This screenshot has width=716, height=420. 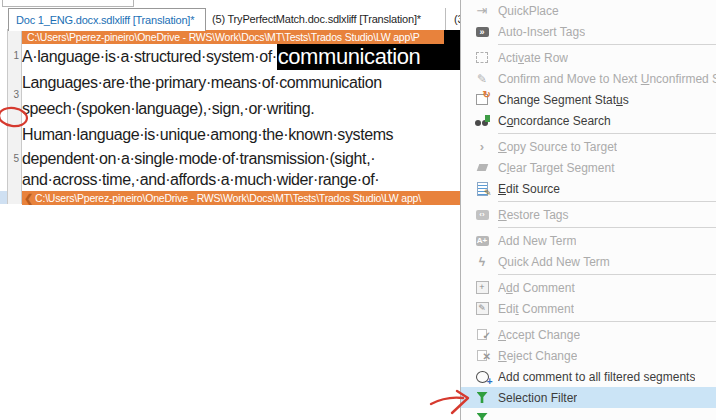 I want to click on menu-item-label: Change Segment Status, so click(x=564, y=100).